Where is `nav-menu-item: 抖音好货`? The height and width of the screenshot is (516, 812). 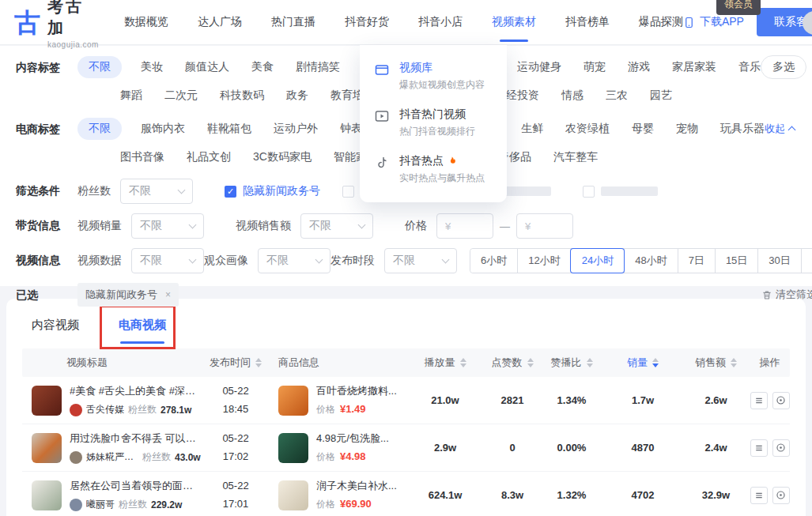
nav-menu-item: 抖音好货 is located at coordinates (367, 22).